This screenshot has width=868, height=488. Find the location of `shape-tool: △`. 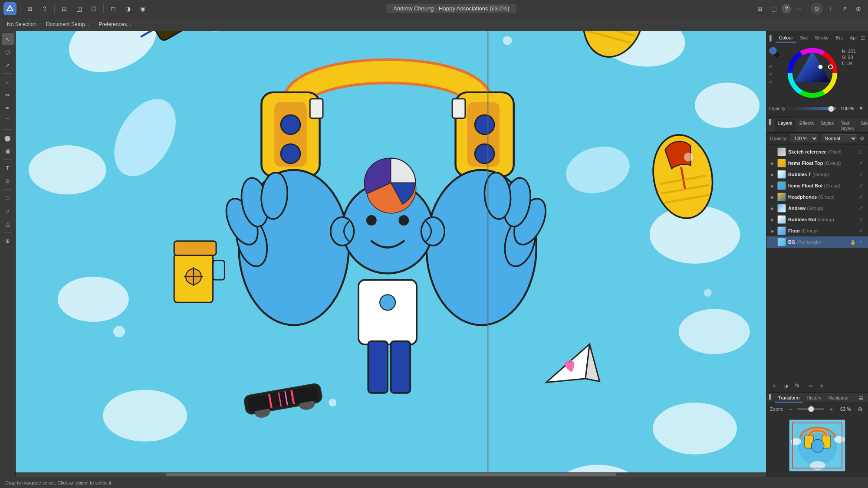

shape-tool: △ is located at coordinates (8, 224).